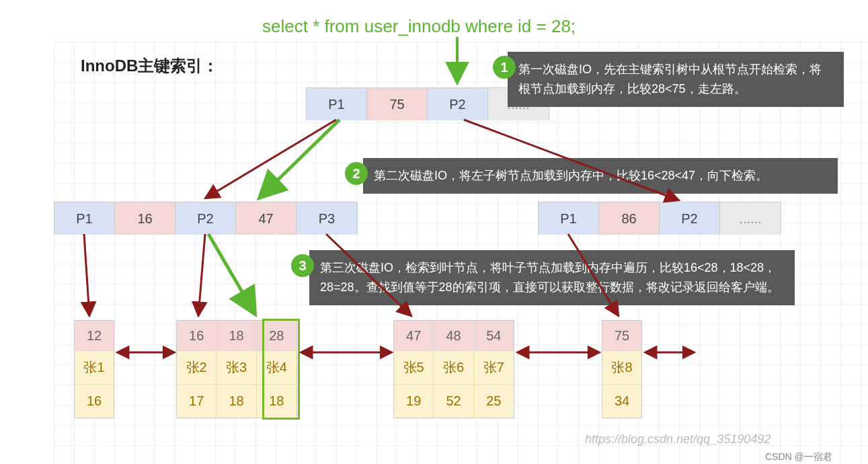 Image resolution: width=868 pixels, height=464 pixels. I want to click on sql-query: select * from user_innodb where id = 28;, so click(419, 27).